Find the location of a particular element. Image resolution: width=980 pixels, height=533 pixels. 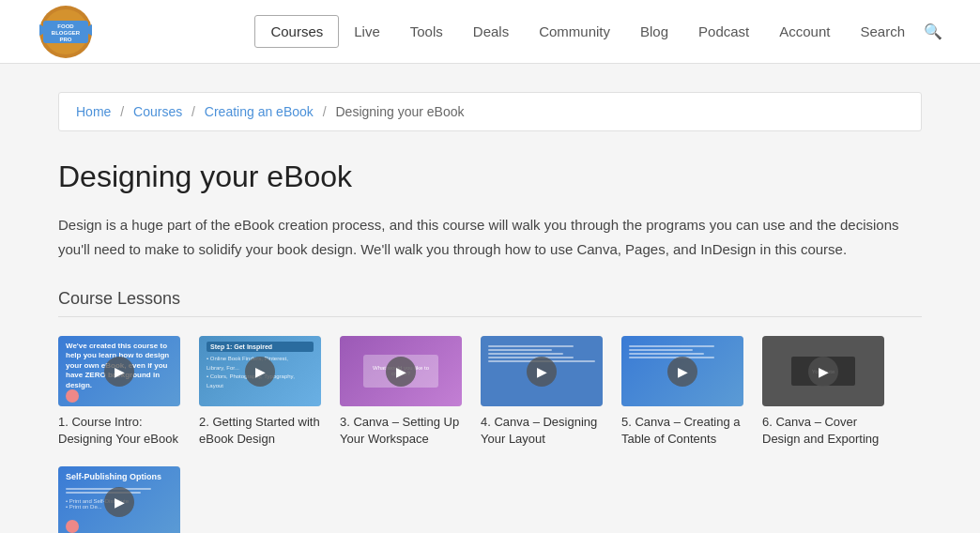

breadcrumb-sep-2: / is located at coordinates (193, 112).